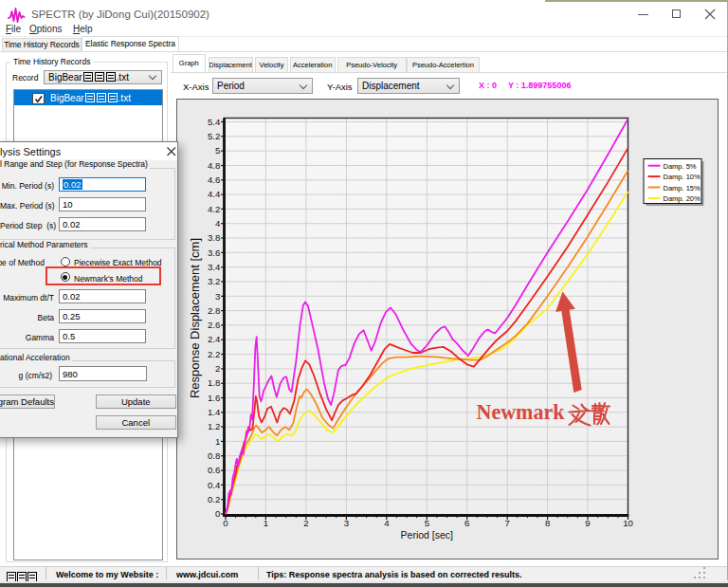 The height and width of the screenshot is (587, 728). Describe the element at coordinates (212, 499) in the screenshot. I see `svg-text: 0.2` at that location.